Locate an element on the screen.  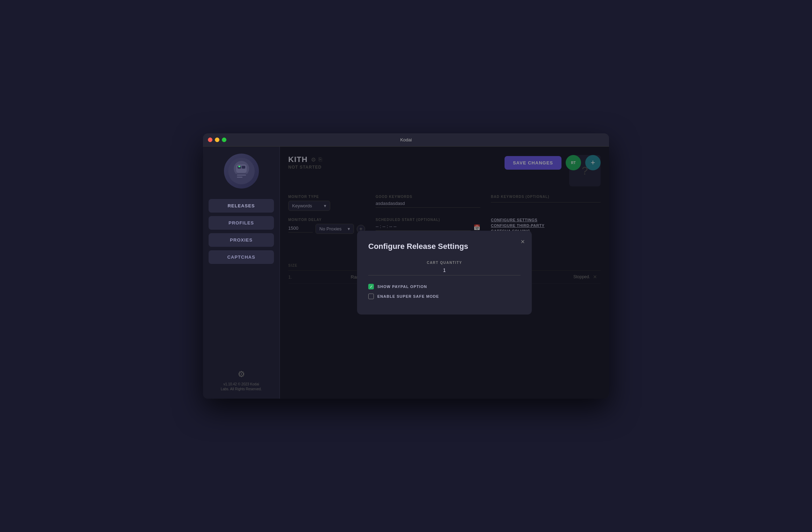
robot-icon is located at coordinates (241, 171).